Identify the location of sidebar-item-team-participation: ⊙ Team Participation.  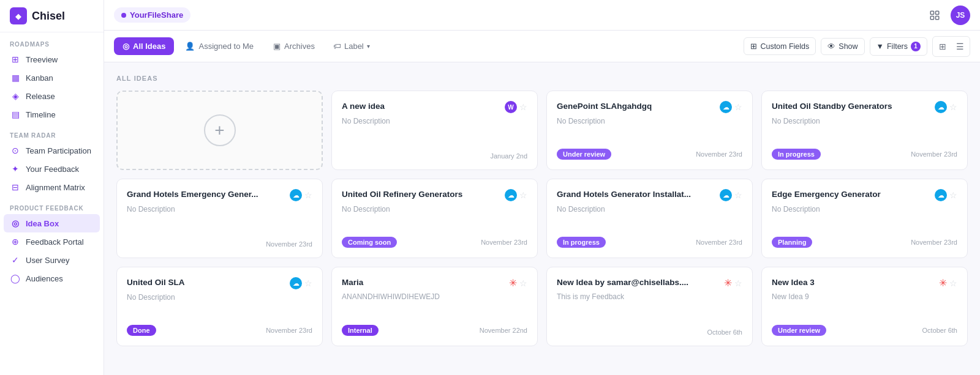
(51, 150).